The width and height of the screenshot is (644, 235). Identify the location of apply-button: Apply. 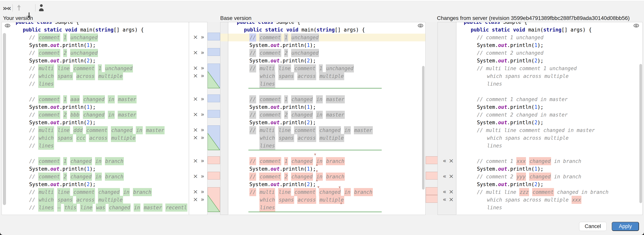
(626, 226).